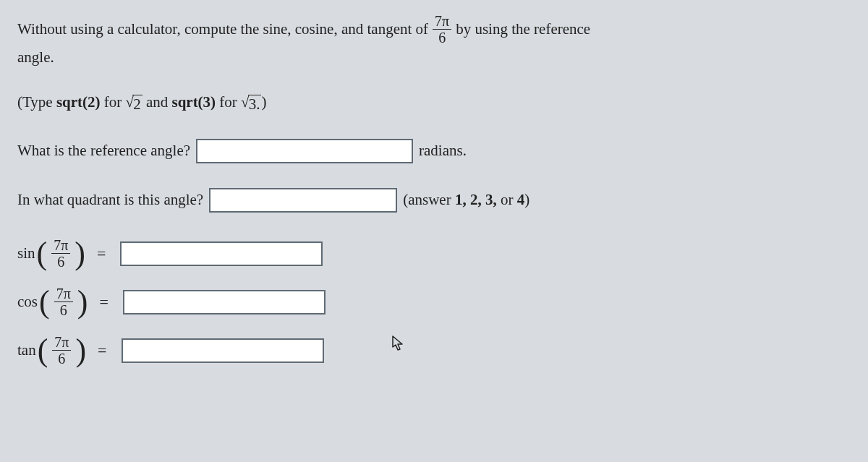 This screenshot has height=462, width=868. I want to click on angle-den: 6, so click(442, 38).